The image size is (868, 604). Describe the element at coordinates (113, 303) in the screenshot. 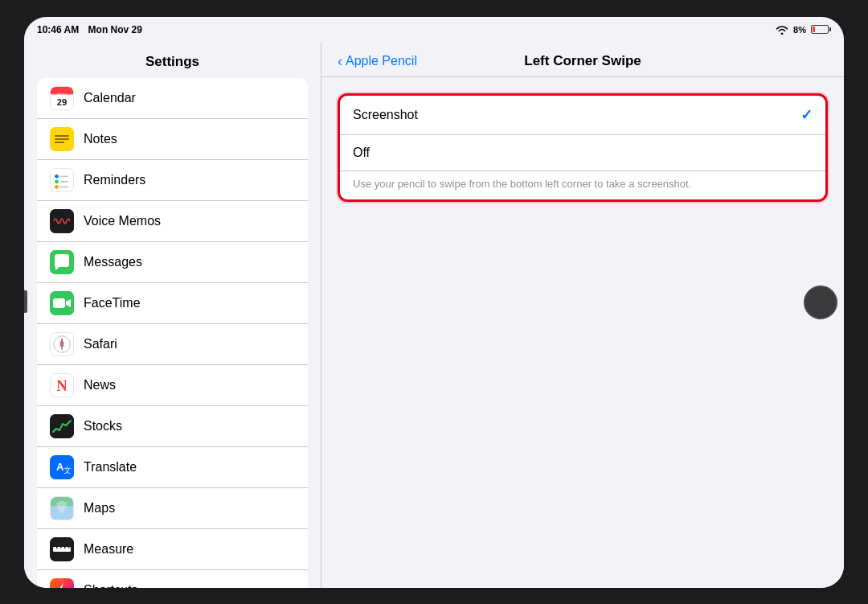

I see `facetime-label: FaceTime` at that location.